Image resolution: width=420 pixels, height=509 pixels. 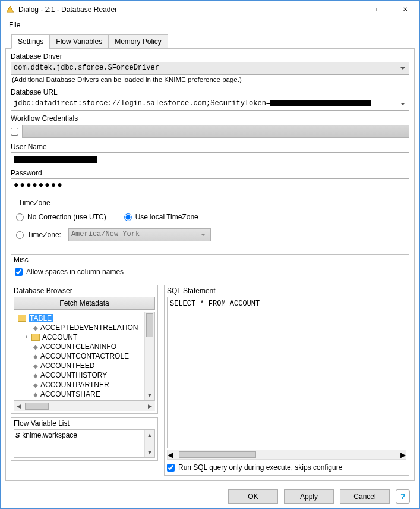 What do you see at coordinates (75, 272) in the screenshot?
I see `allow-spaces-label: Allow spaces in column names` at bounding box center [75, 272].